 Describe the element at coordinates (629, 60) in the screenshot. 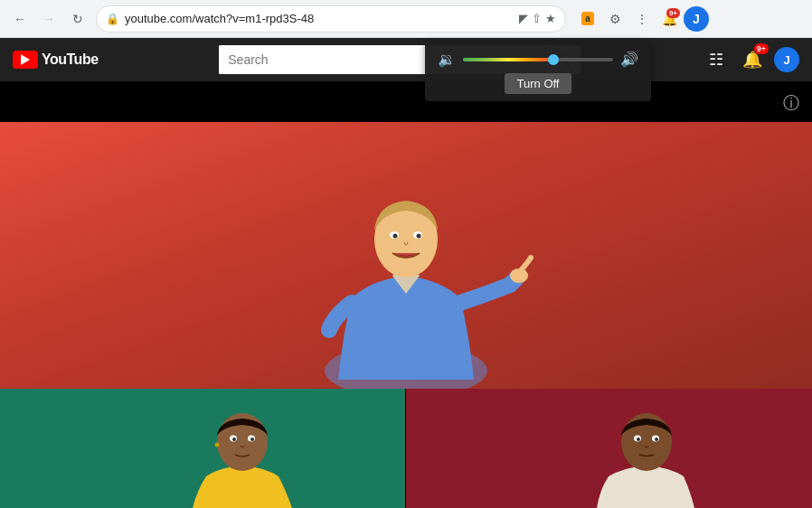

I see `volume-high-icon: 🔊` at that location.